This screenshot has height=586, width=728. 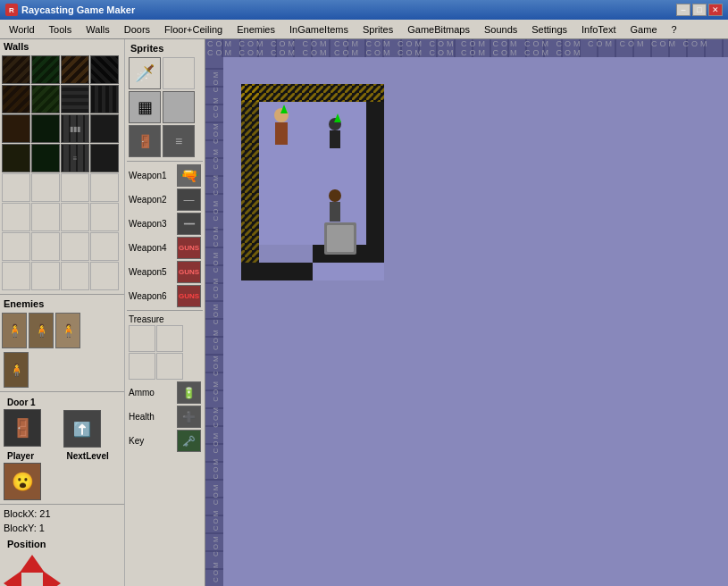 I want to click on left-strip: COM COM COM COM COM COM COM COM COM COM …, so click(x=214, y=322).